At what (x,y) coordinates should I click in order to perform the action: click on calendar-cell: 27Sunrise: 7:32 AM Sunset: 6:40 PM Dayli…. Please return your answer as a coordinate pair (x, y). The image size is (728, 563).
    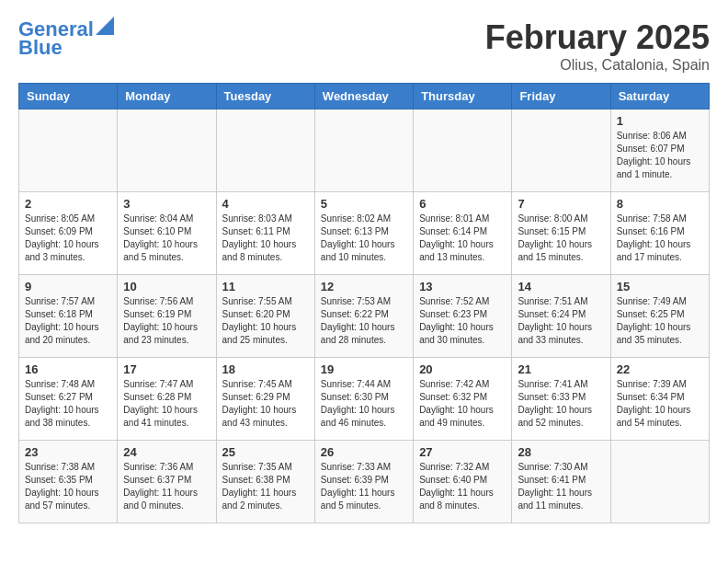
    Looking at the image, I should click on (463, 482).